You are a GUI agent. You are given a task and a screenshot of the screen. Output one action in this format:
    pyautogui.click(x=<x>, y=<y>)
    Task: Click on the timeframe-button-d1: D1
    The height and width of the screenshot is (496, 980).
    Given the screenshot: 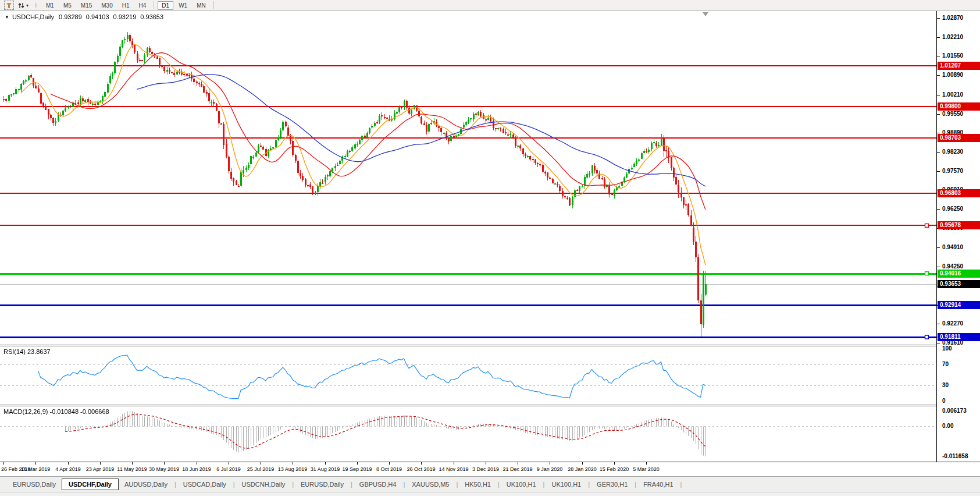 What is the action you would take?
    pyautogui.click(x=165, y=6)
    